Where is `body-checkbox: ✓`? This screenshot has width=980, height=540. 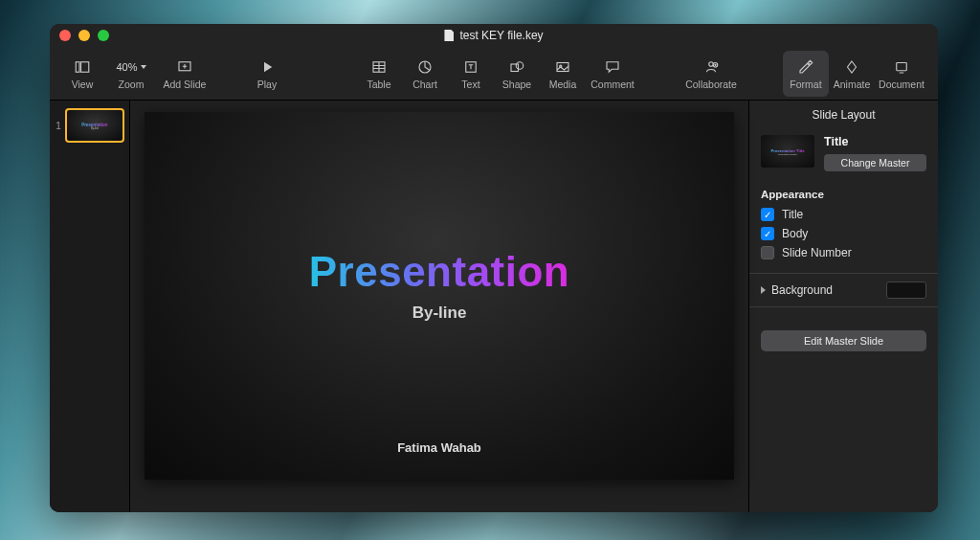 body-checkbox: ✓ is located at coordinates (768, 234).